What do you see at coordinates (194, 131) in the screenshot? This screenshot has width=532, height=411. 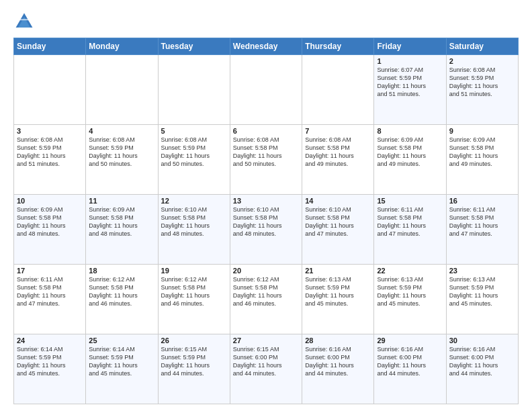 I see `day-number: 5` at bounding box center [194, 131].